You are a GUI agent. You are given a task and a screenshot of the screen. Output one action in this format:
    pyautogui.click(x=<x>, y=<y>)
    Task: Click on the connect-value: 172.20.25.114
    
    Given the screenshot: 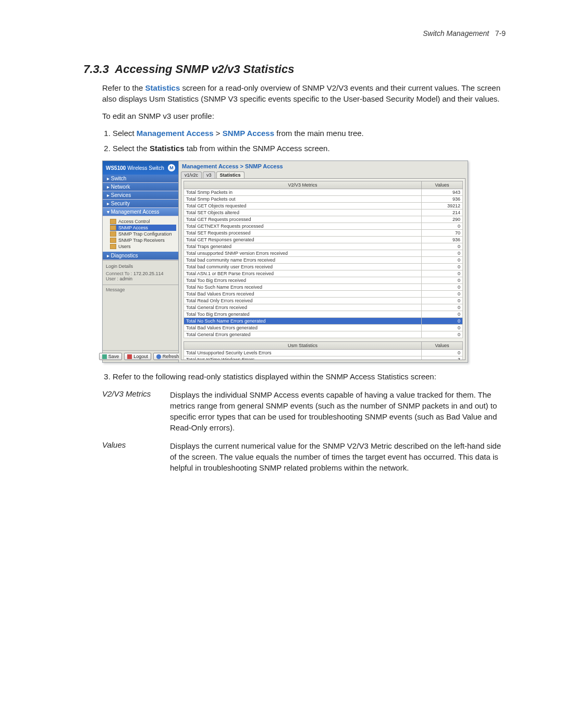 What is the action you would take?
    pyautogui.click(x=149, y=274)
    